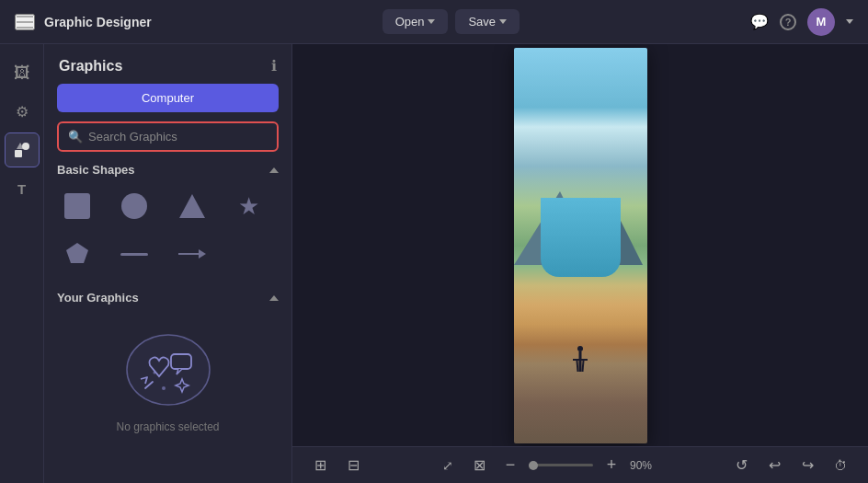  Describe the element at coordinates (320, 466) in the screenshot. I see `layers-icon: ⊞` at that location.